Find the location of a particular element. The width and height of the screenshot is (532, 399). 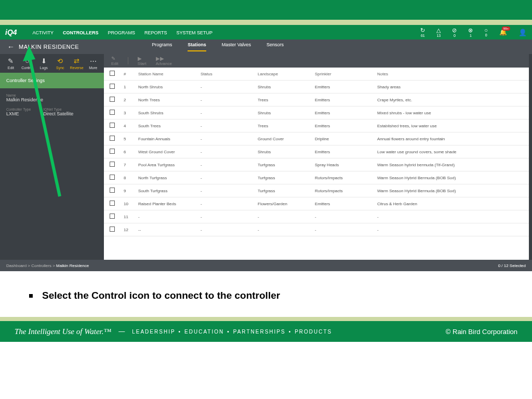

page-title: MALKIN RESIDENCE is located at coordinates (49, 47).